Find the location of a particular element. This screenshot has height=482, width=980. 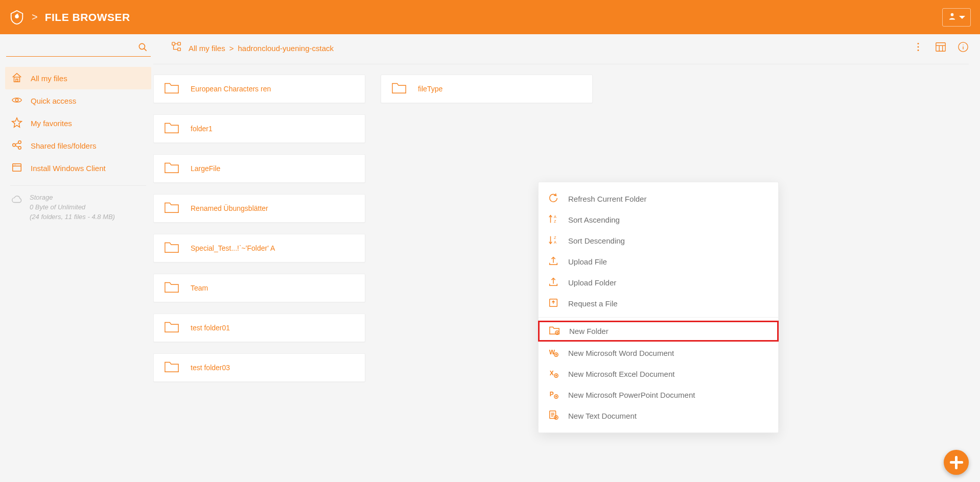

context-menu-item: WNew Microsoft Word Document is located at coordinates (658, 353).